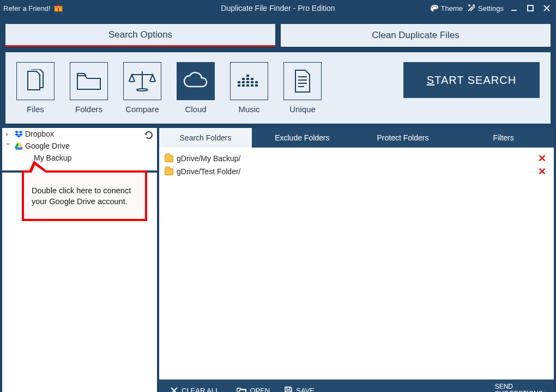 The height and width of the screenshot is (392, 556). Describe the element at coordinates (259, 390) in the screenshot. I see `open-label: OPEN` at that location.